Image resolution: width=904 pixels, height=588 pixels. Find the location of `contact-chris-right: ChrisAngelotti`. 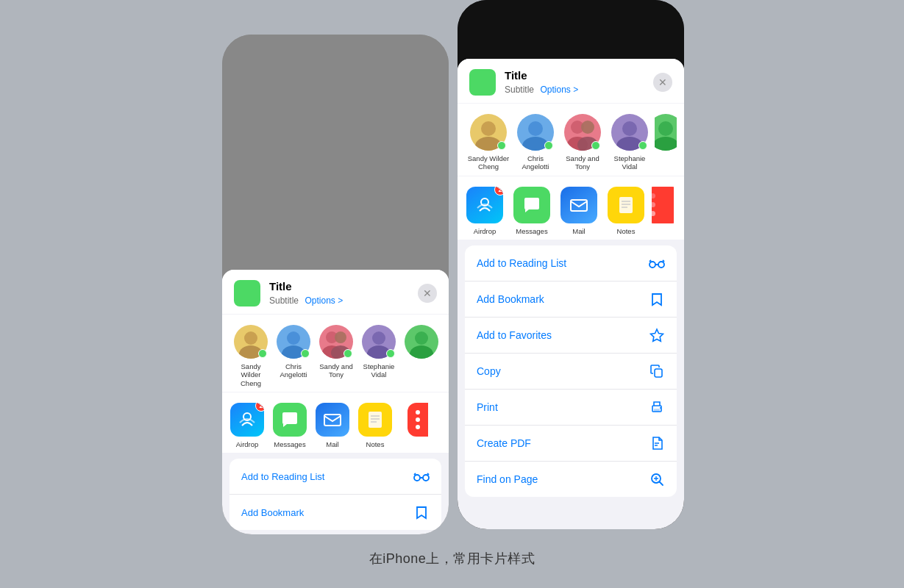

contact-chris-right: ChrisAngelotti is located at coordinates (535, 143).